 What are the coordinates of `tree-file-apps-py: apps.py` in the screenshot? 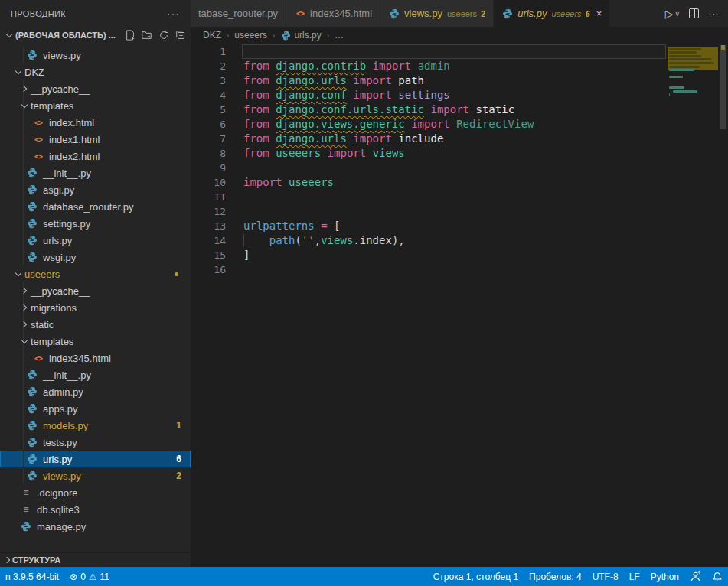 It's located at (95, 409).